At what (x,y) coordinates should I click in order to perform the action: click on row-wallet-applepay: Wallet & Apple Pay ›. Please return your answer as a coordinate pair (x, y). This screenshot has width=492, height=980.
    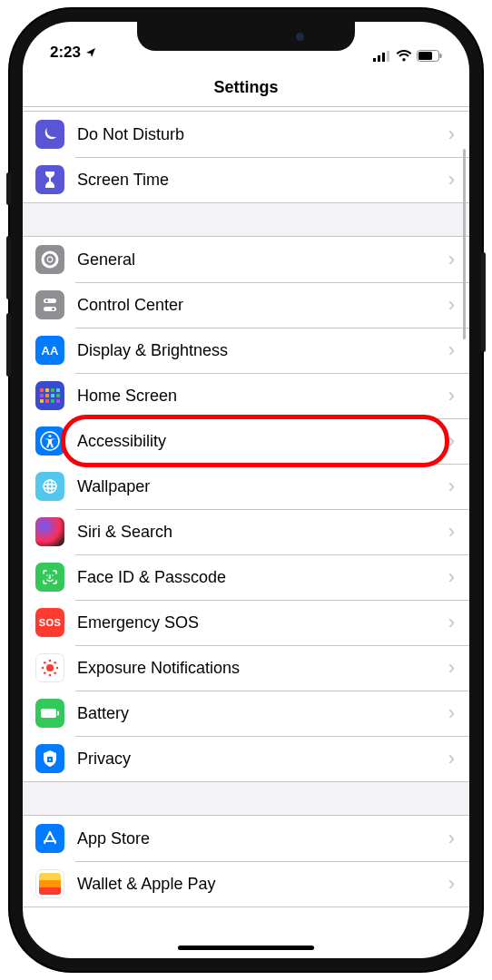
    Looking at the image, I should click on (246, 884).